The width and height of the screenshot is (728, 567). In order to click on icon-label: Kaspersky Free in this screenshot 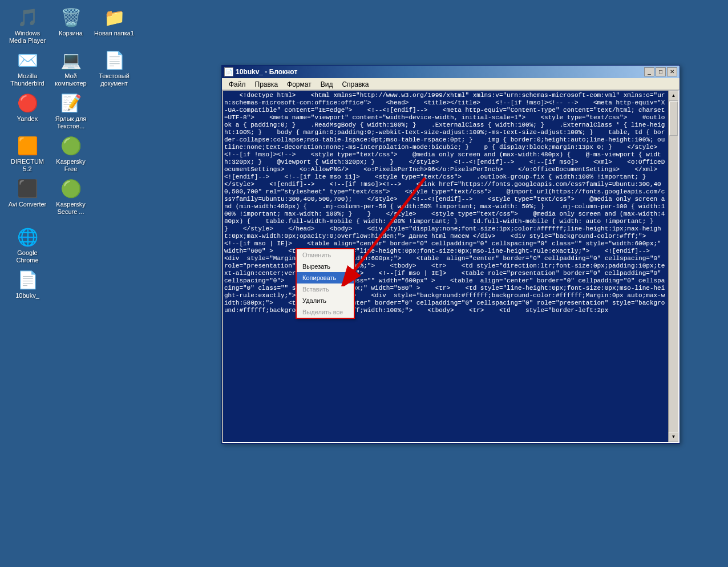, I will do `click(71, 165)`.